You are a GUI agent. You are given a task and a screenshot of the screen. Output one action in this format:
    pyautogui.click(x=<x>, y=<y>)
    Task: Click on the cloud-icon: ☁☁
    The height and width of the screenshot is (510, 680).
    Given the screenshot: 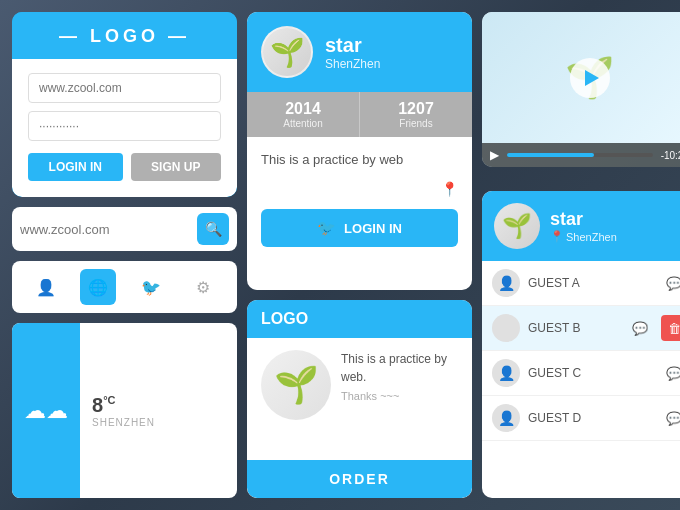 What is the action you would take?
    pyautogui.click(x=46, y=411)
    